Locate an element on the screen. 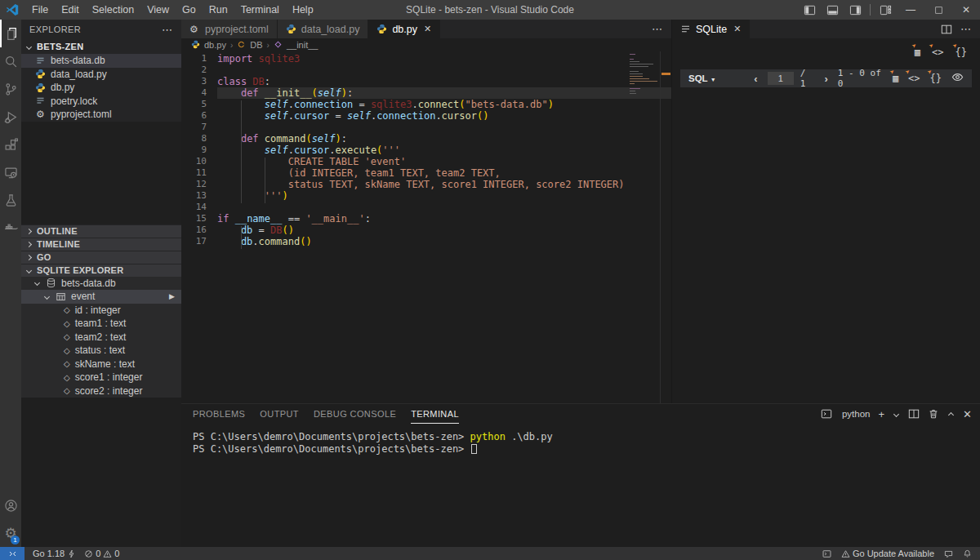  menu-terminal: Terminal is located at coordinates (260, 10).